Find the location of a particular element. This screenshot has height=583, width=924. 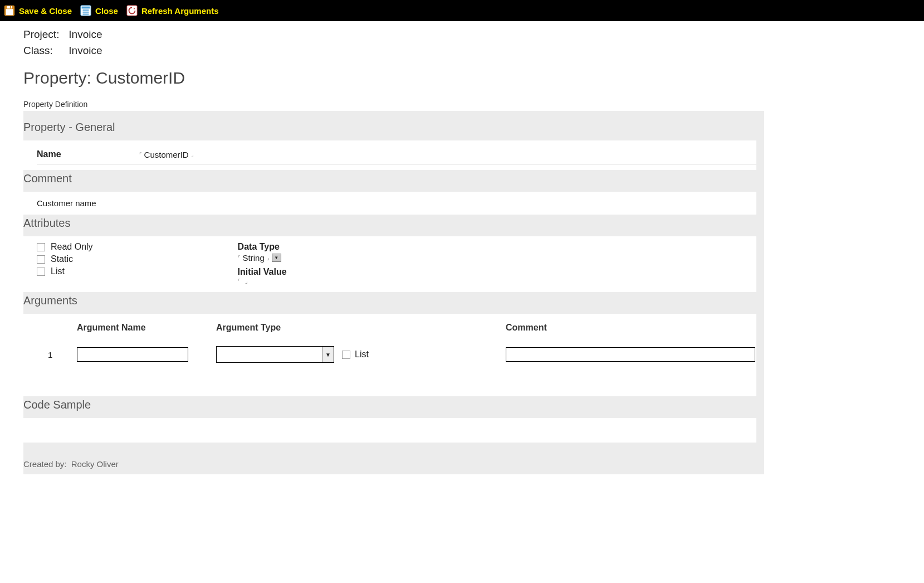

data-type-label: Data Type is located at coordinates (262, 247).